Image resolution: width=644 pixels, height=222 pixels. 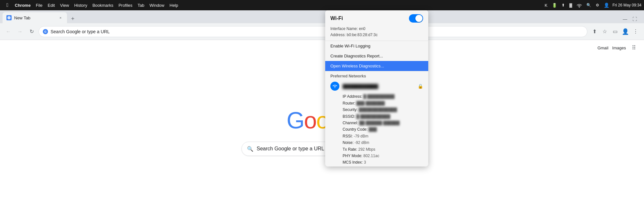 I want to click on wifi-detail-security: Security: ██████████████, so click(x=383, y=110).